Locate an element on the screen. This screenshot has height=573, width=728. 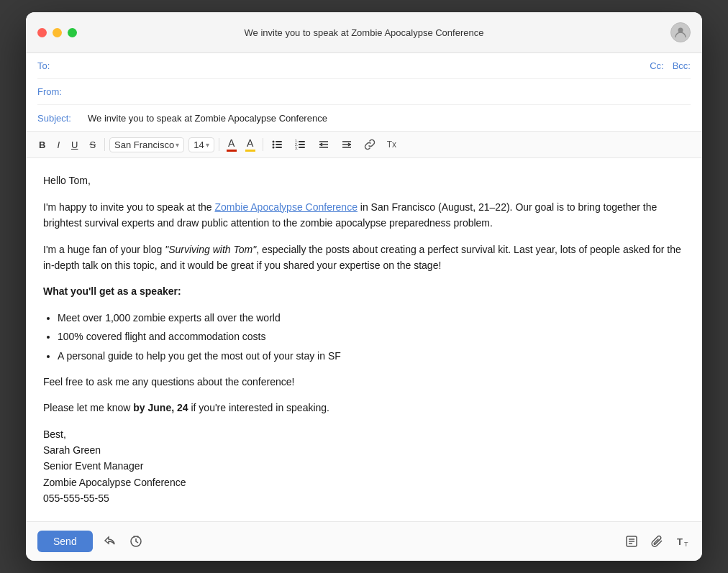
cc-button: Cc: is located at coordinates (657, 66).